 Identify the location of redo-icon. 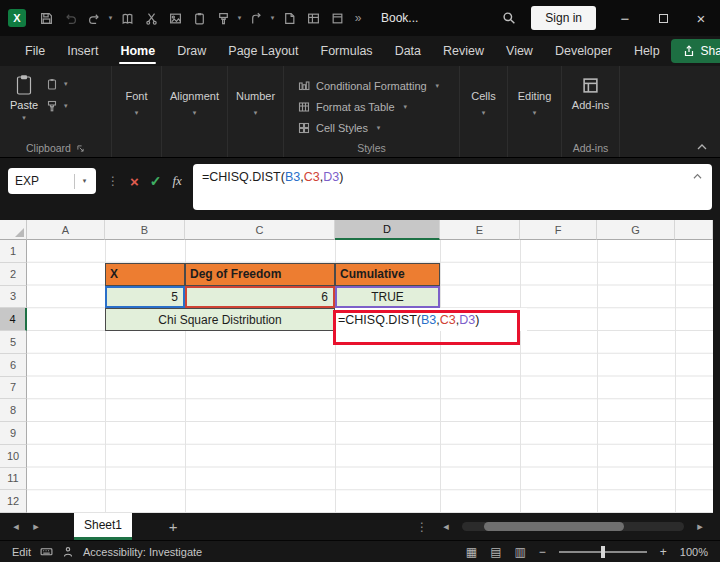
(94, 18).